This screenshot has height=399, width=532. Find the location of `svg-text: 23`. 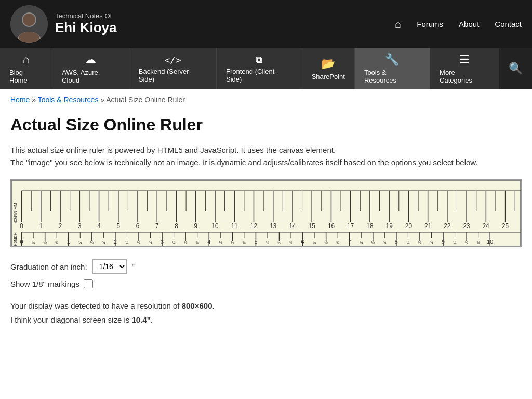

svg-text: 23 is located at coordinates (467, 226).